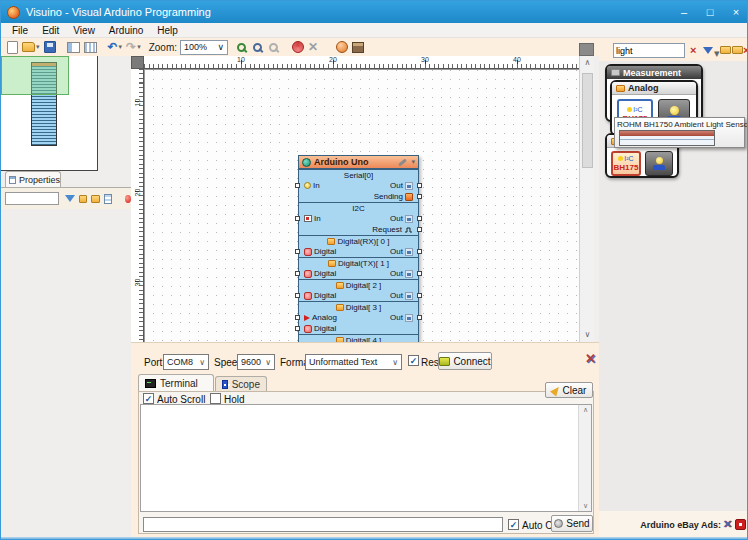  What do you see at coordinates (313, 48) in the screenshot?
I see `delete-button: ✕` at bounding box center [313, 48].